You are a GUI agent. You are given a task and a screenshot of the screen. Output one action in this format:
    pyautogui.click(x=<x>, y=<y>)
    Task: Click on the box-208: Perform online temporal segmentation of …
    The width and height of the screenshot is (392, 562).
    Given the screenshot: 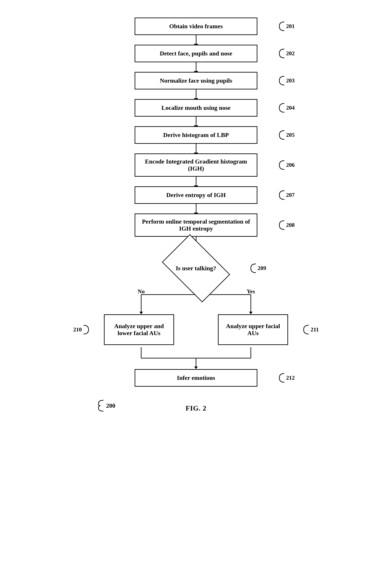 What is the action you would take?
    pyautogui.click(x=196, y=225)
    